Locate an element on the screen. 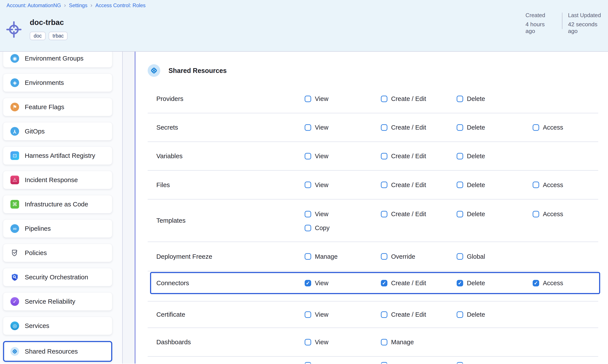 This screenshot has width=608, height=364. permissions-row-templates: TemplatesViewCreate / EditDeleteAccessCo… is located at coordinates (373, 221).